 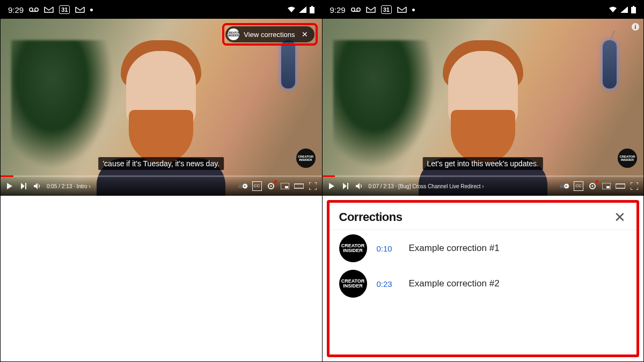 I want to click on corrections-list: CREATOR INSIDER 0:10 Example correction …, so click(x=483, y=266).